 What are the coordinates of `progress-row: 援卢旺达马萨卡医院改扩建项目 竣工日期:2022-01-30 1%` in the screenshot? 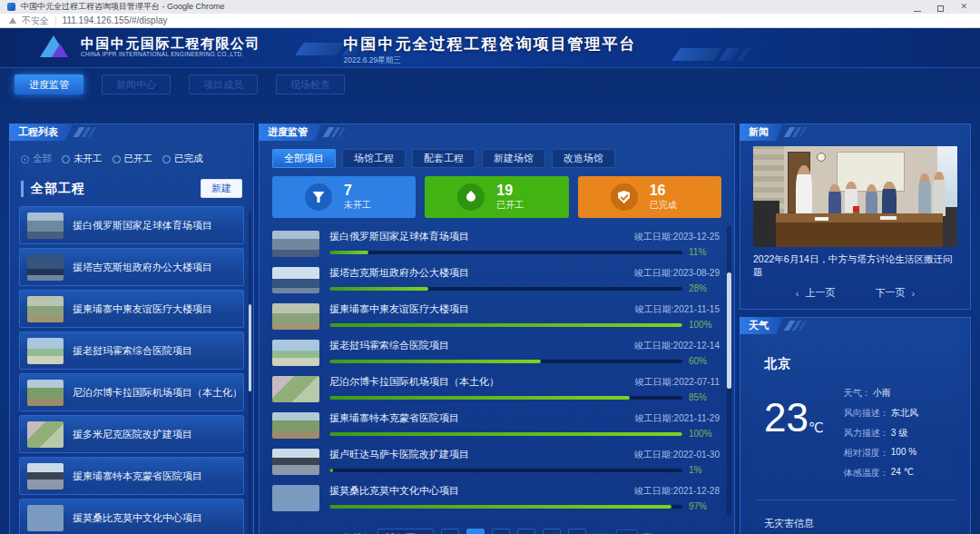 It's located at (495, 461).